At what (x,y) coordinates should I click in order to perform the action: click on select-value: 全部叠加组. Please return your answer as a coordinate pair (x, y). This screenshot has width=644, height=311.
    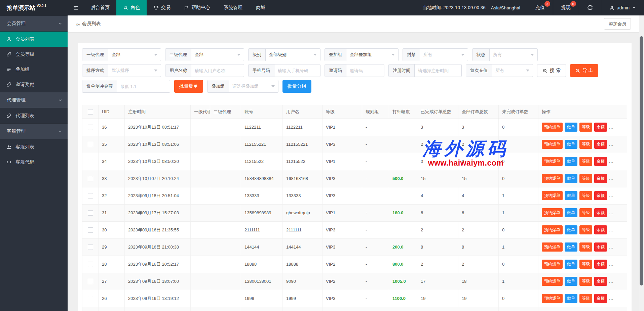
    Looking at the image, I should click on (369, 55).